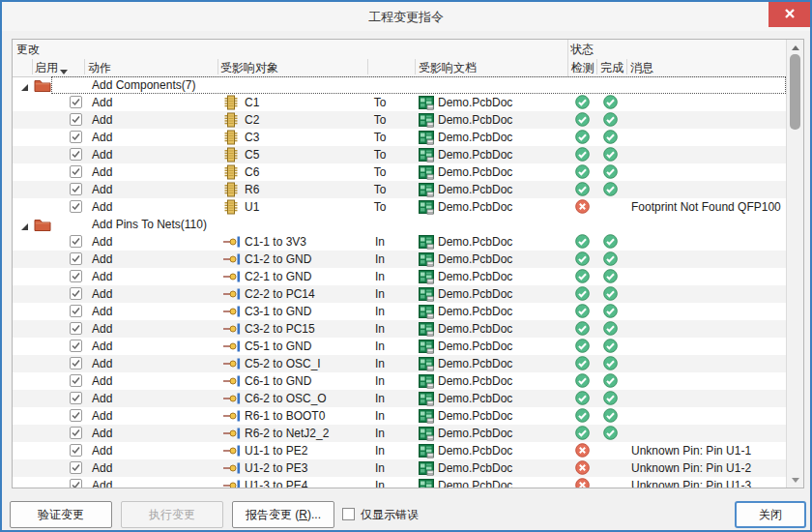  Describe the element at coordinates (283, 515) in the screenshot. I see `report-changes-button: 报告变更 (R)...` at that location.